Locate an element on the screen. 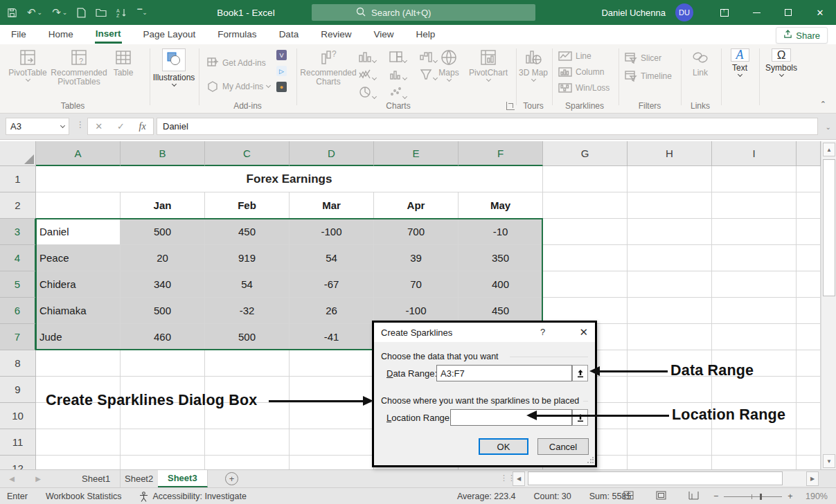 The image size is (836, 504). zoom-in-icon: + is located at coordinates (790, 496).